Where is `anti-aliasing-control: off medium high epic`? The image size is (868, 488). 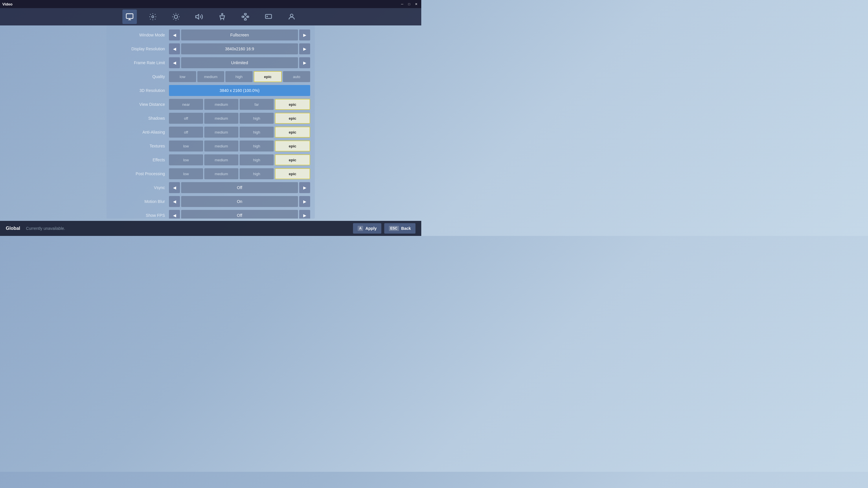 anti-aliasing-control: off medium high epic is located at coordinates (239, 132).